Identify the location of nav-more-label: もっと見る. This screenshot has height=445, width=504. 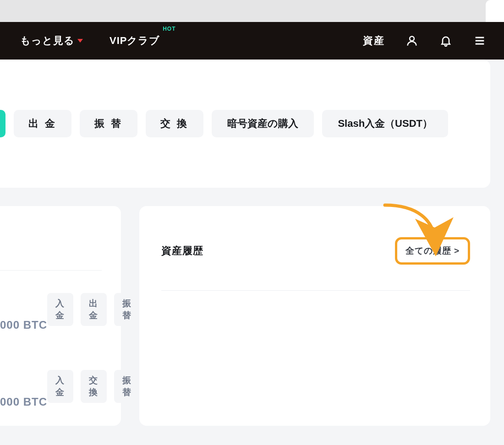
(48, 41).